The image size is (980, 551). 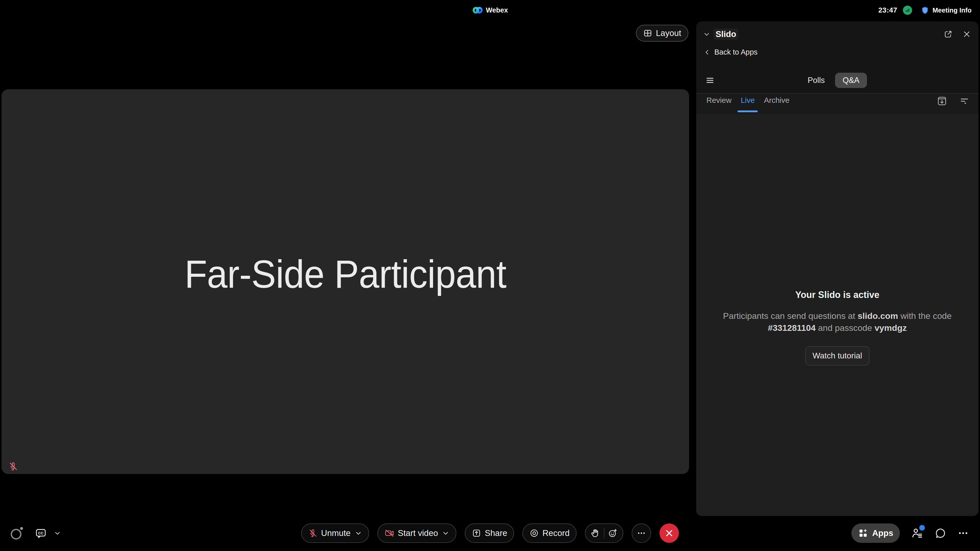 What do you see at coordinates (942, 101) in the screenshot?
I see `present-mode-icon` at bounding box center [942, 101].